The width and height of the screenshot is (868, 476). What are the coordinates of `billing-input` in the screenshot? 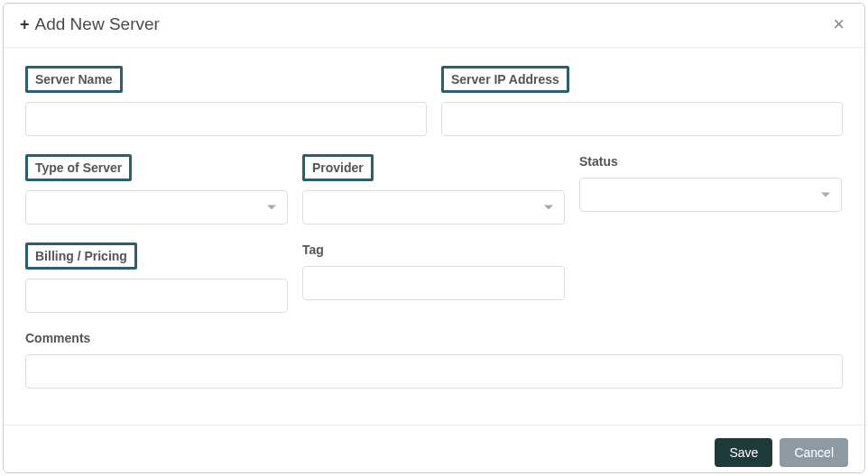 It's located at (157, 296).